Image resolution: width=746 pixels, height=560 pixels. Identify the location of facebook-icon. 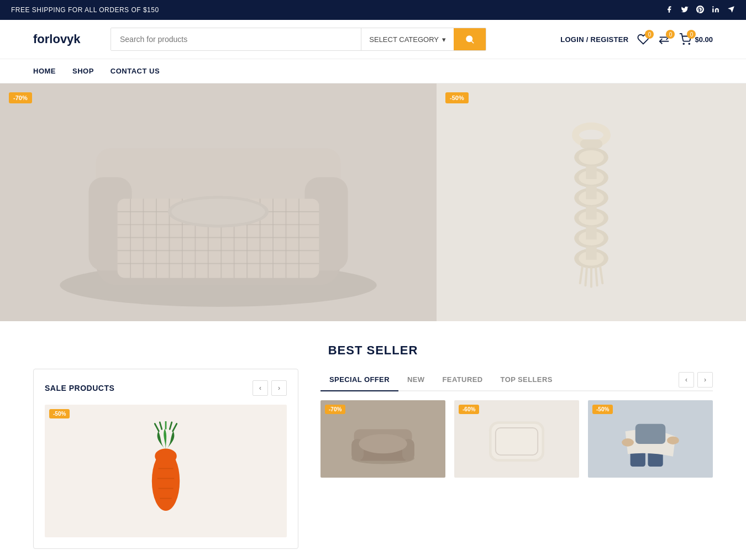
(669, 10).